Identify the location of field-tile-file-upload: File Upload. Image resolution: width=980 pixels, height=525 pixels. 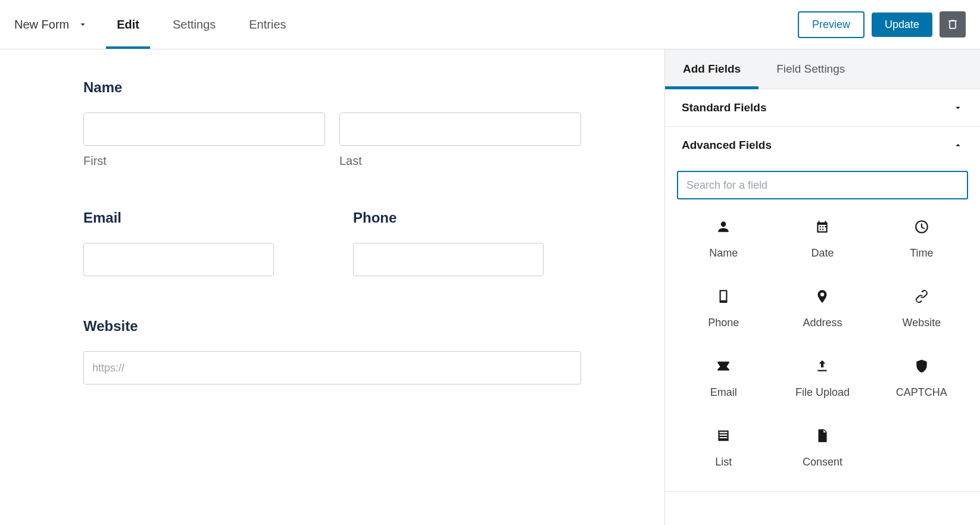
(822, 379).